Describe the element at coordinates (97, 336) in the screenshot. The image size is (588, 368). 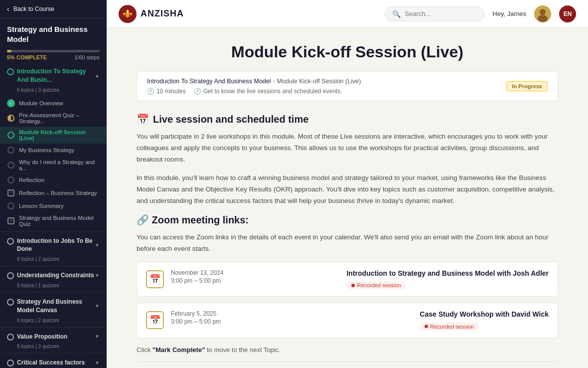
I see `chevron-down-icon4: ▼` at that location.